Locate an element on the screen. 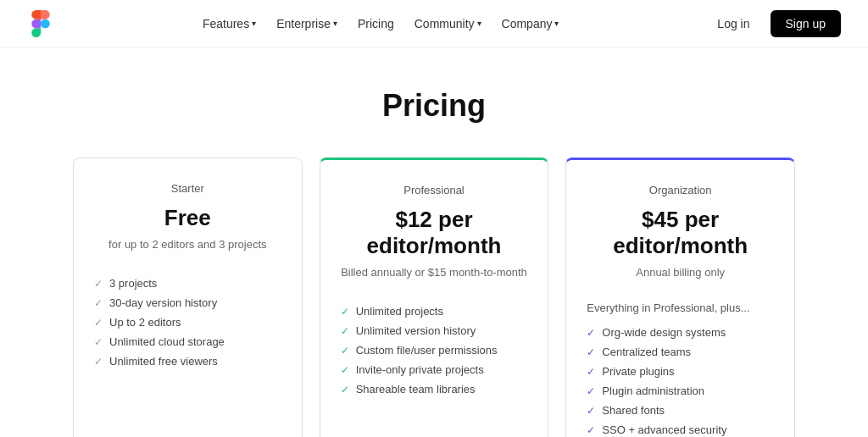 This screenshot has height=437, width=868. list-item: ✓Up to 2 editors is located at coordinates (188, 322).